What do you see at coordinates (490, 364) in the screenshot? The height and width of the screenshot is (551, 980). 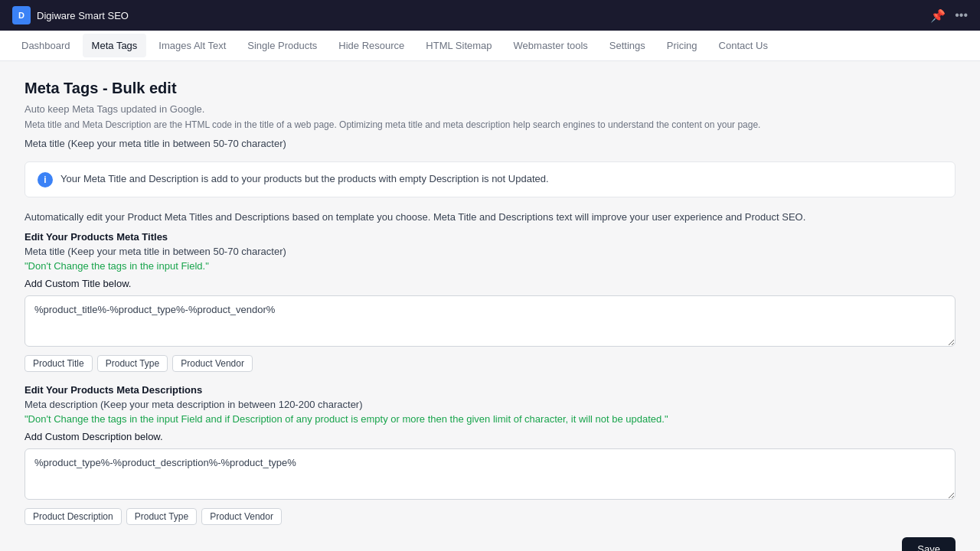 I see `title-tags-row: Product Title Product Type Product Vendo…` at bounding box center [490, 364].